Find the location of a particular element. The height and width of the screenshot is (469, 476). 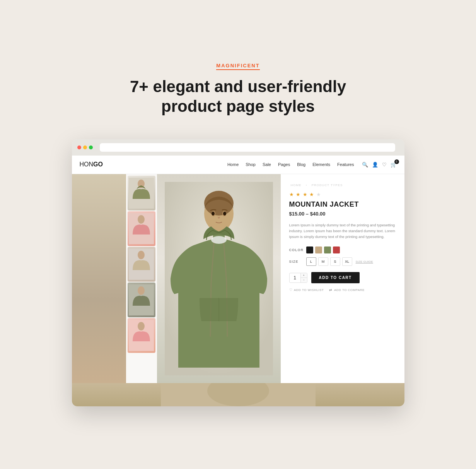

badge-label: MAGNIFICENT is located at coordinates (238, 67).